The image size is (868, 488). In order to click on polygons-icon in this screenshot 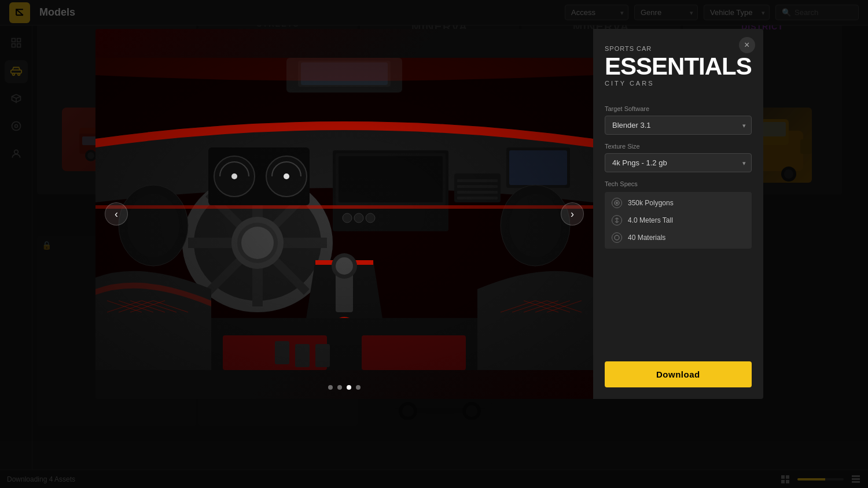, I will do `click(617, 203)`.